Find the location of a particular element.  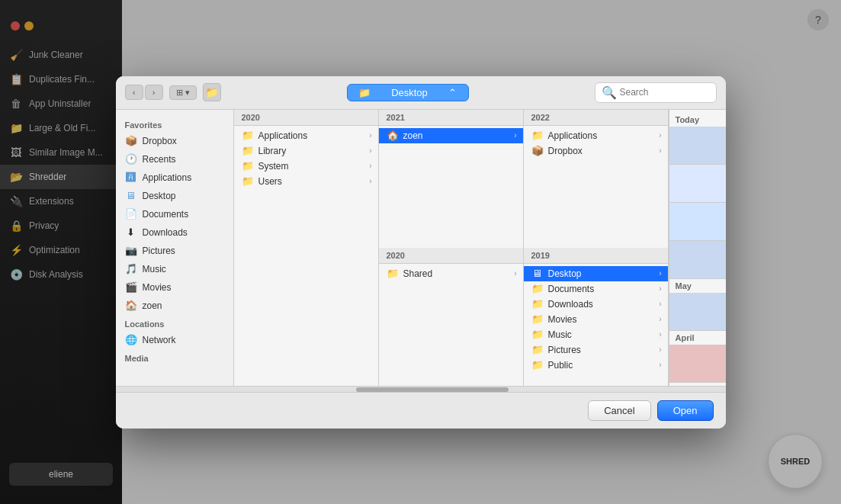

column-header-2020: 2020 is located at coordinates (307, 117).